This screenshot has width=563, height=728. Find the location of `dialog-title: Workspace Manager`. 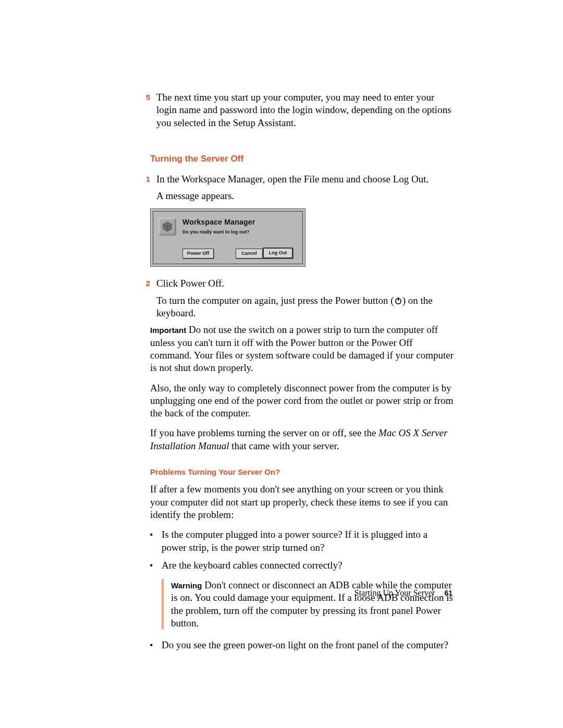

dialog-title: Workspace Manager is located at coordinates (219, 223).